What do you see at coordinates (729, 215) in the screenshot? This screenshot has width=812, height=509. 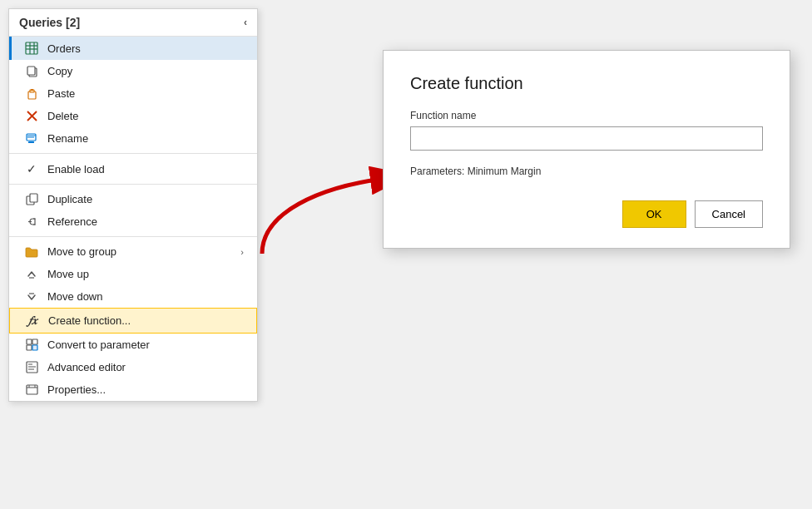 I see `cancel-button: Cancel` at bounding box center [729, 215].